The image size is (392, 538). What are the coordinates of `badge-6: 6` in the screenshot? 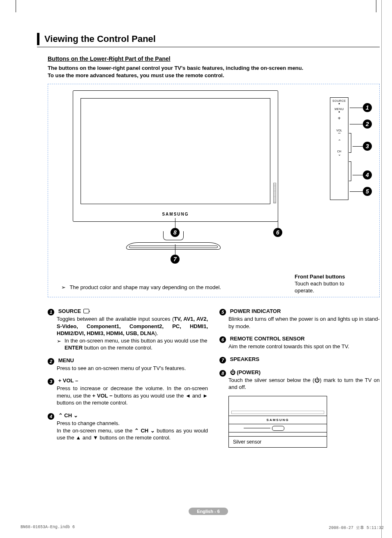 It's located at (223, 340).